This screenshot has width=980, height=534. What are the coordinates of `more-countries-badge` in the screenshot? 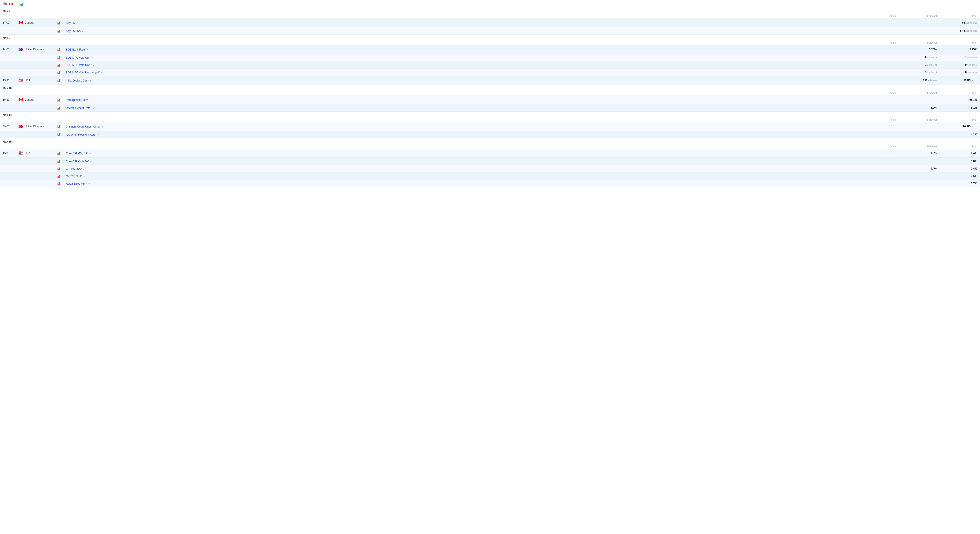 It's located at (16, 4).